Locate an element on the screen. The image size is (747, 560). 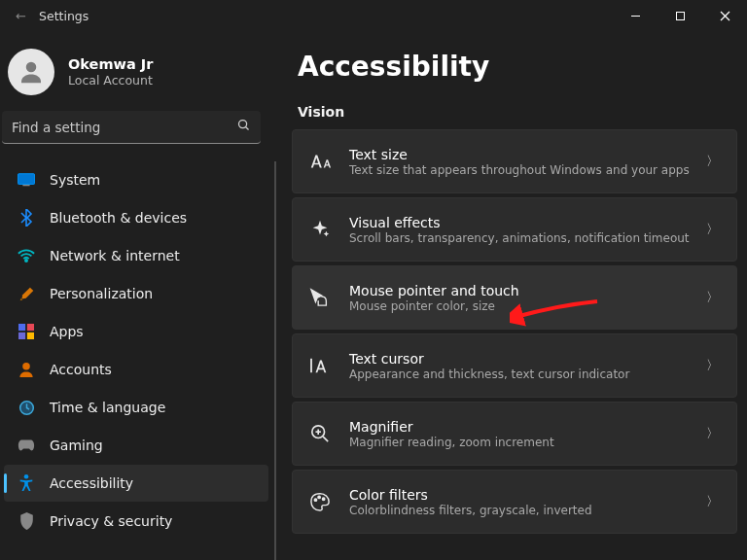
user-sub: Local Account is located at coordinates (111, 80).